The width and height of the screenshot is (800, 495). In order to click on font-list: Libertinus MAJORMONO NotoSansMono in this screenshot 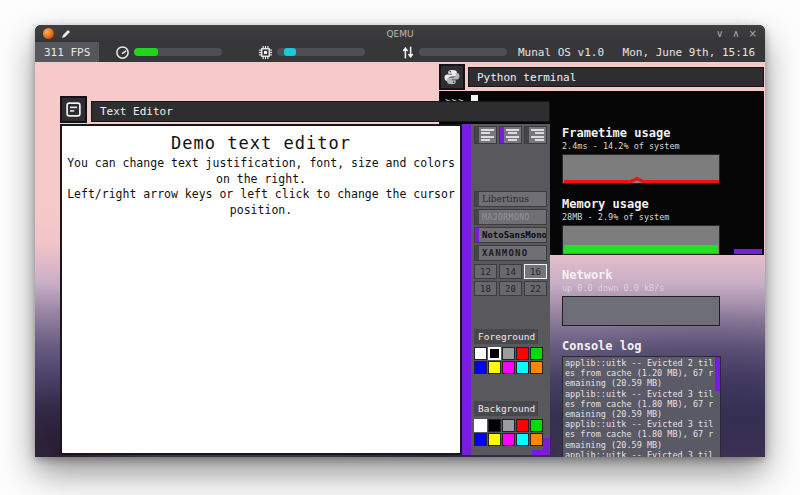, I will do `click(510, 226)`.